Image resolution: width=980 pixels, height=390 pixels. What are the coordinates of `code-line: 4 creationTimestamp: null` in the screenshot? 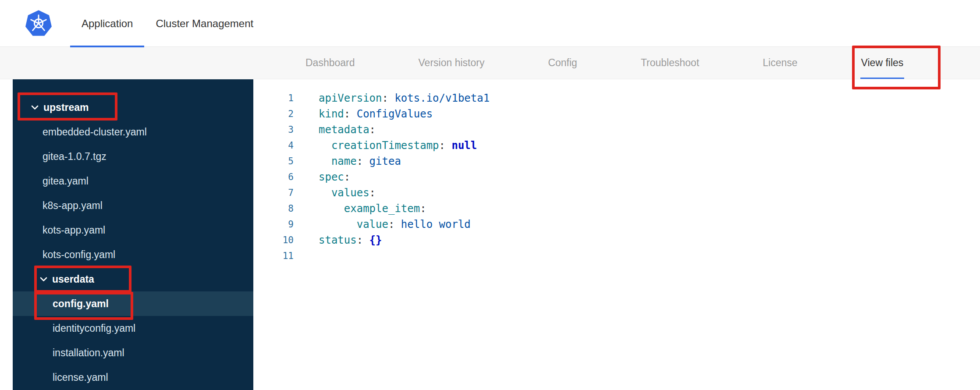 It's located at (617, 145).